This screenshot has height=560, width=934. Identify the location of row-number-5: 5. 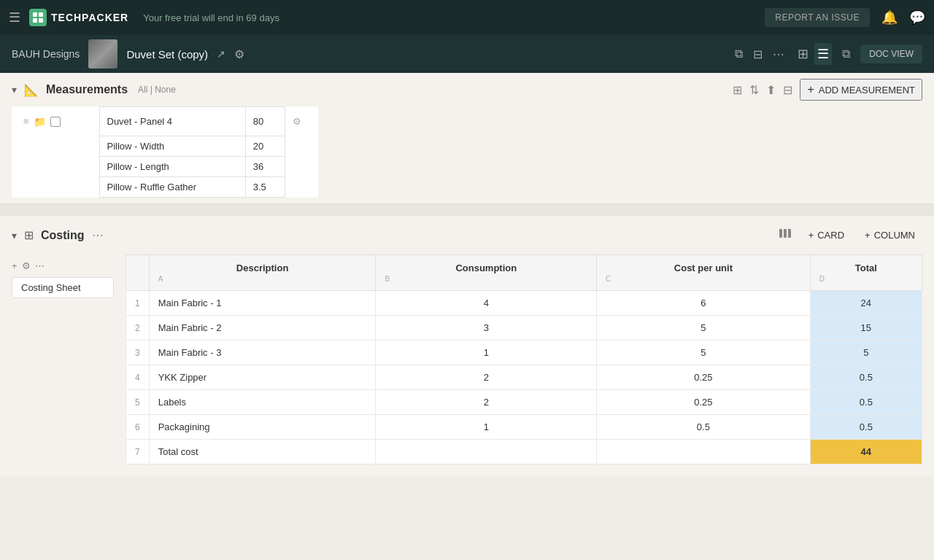
(138, 402).